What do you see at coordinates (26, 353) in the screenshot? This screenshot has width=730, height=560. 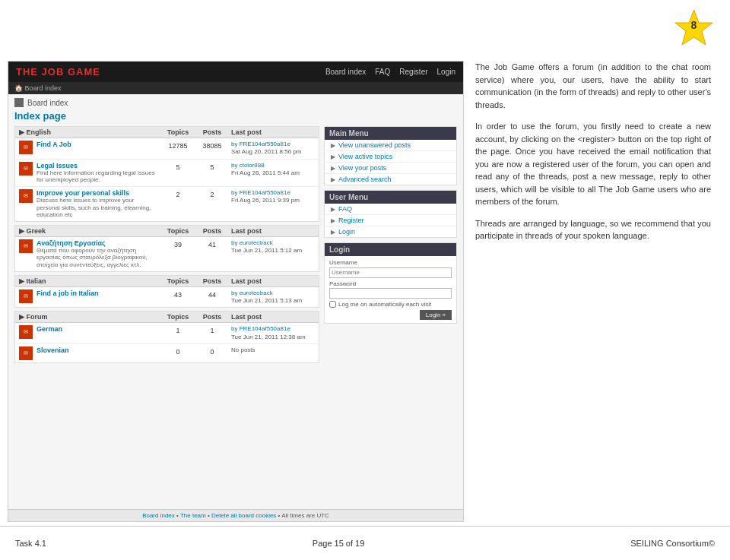 I see `row-icon-slovenian: ✉` at bounding box center [26, 353].